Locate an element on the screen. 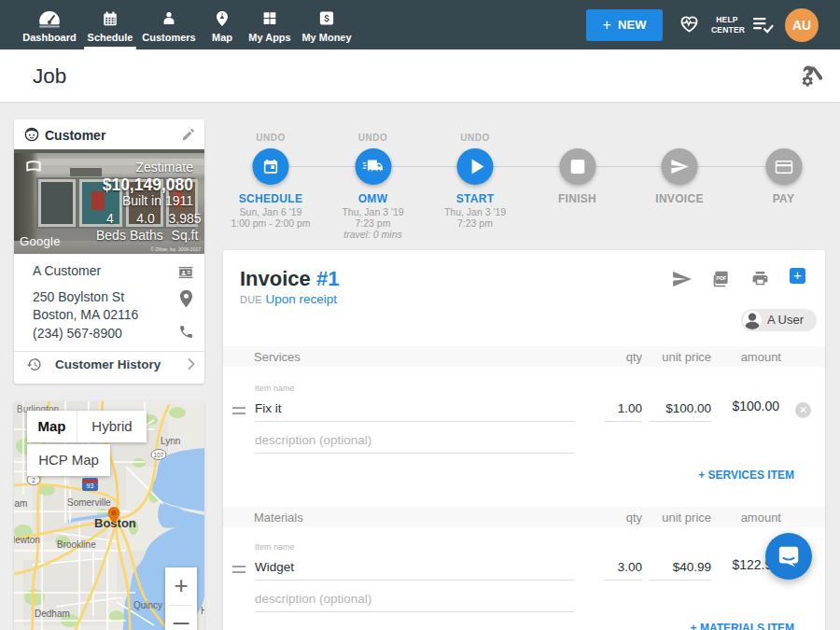  svg-text: Somerville is located at coordinates (90, 502).